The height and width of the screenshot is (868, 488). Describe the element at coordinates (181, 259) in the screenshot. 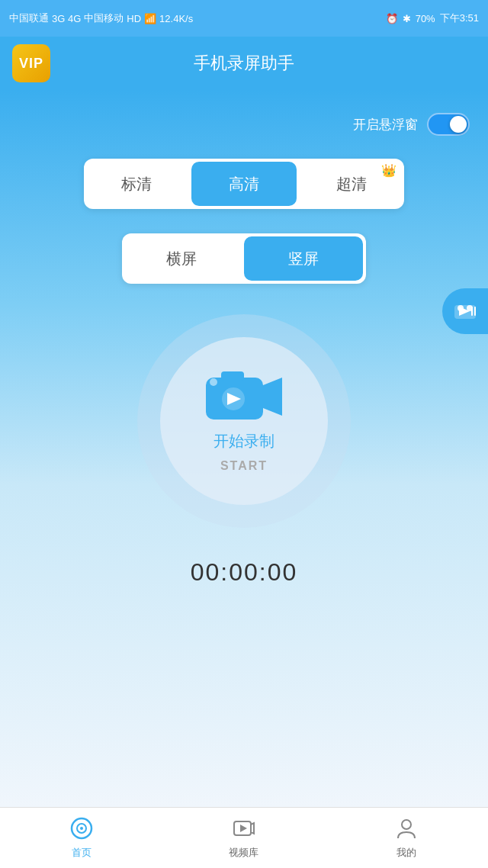

I see `orientation-landscape: 横屏` at that location.